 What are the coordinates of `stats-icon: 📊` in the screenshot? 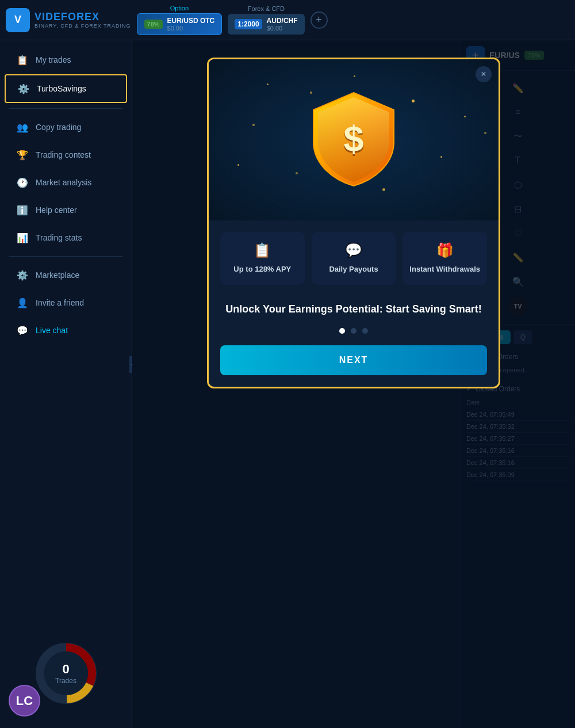 It's located at (22, 238).